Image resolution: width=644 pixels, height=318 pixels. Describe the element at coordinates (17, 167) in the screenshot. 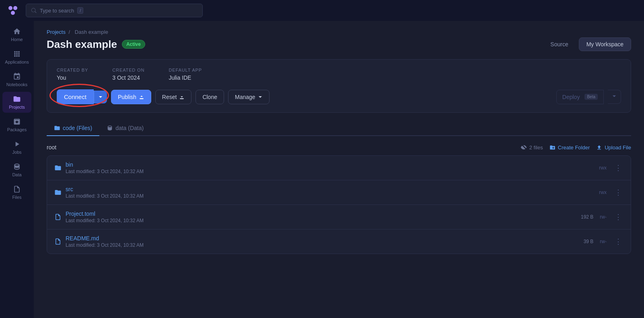

I see `data-icon` at that location.